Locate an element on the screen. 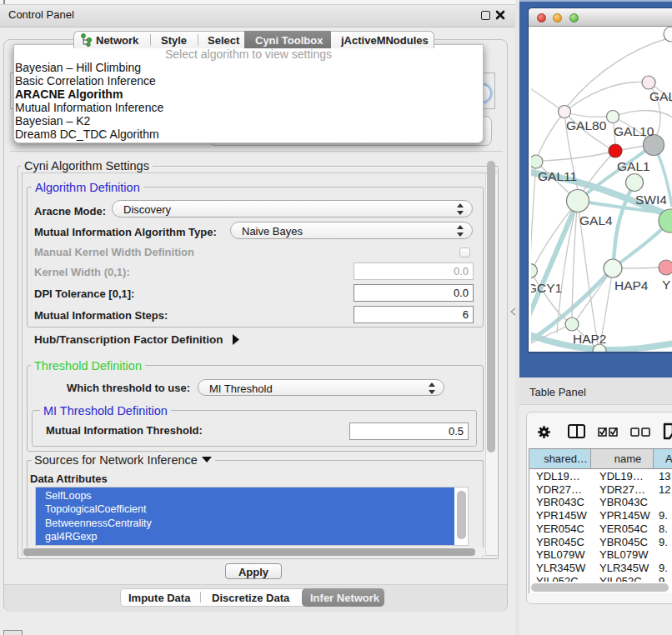 The height and width of the screenshot is (635, 672). svg-text: GAL1 is located at coordinates (634, 167).